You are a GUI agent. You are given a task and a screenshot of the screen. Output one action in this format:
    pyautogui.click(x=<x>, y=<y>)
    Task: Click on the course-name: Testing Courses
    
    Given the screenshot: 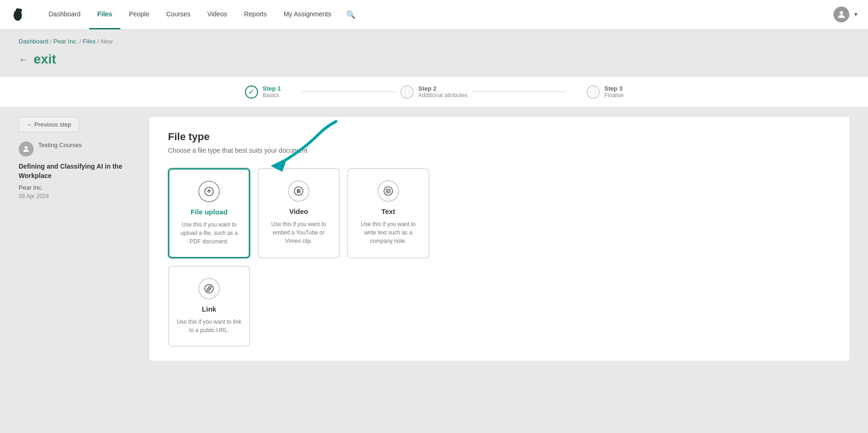 What is the action you would take?
    pyautogui.click(x=60, y=145)
    